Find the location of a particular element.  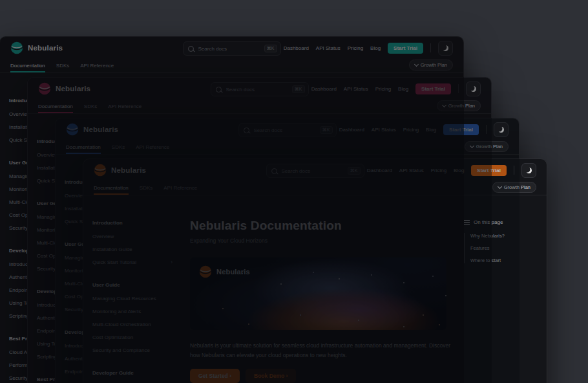

sidebar: IntroductionOverviewInstallation GuideQu… is located at coordinates (132, 289).